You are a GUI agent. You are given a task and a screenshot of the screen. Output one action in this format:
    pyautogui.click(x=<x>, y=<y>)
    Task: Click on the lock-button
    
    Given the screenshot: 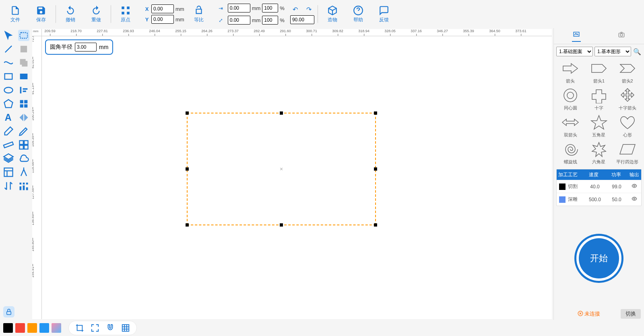 What is the action you would take?
    pyautogui.click(x=9, y=312)
    